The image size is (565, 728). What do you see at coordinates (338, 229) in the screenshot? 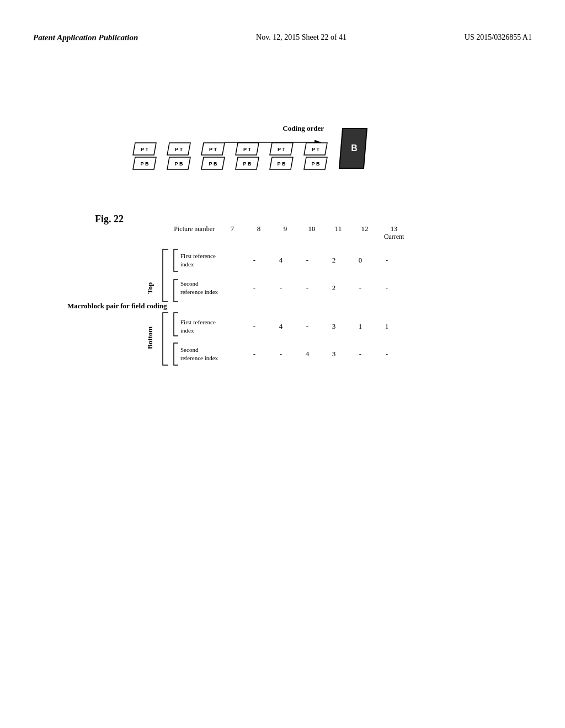
I see `pic-num-11: 11` at bounding box center [338, 229].